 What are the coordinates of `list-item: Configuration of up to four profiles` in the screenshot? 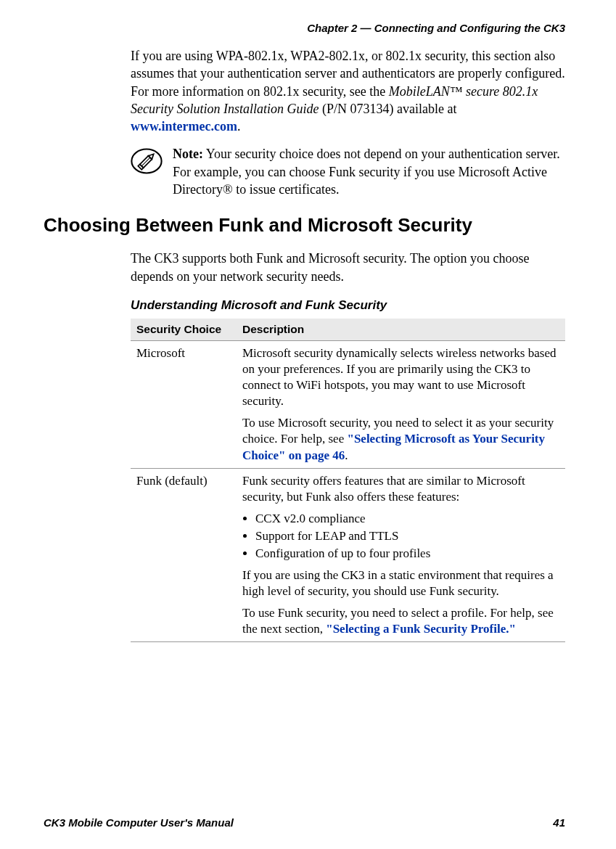 It's located at (408, 554).